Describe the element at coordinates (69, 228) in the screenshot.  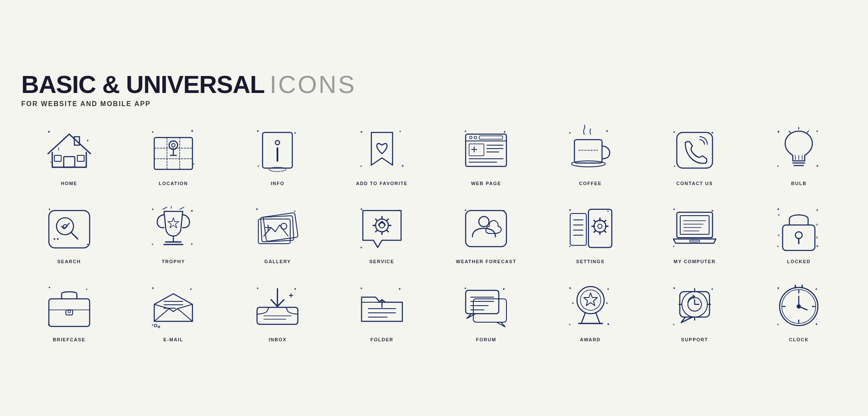
I see `search-icon: ✦ ✦` at that location.